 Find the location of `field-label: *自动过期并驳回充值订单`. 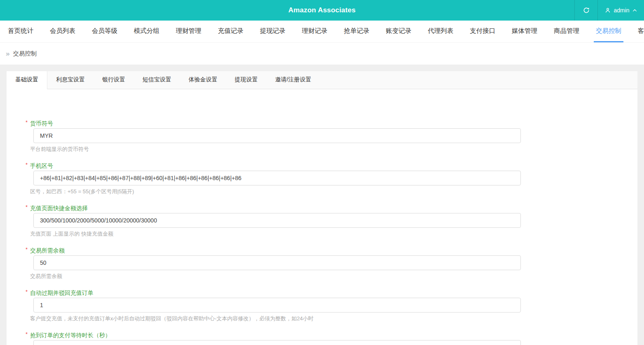

field-label: *自动过期并驳回充值订单 is located at coordinates (62, 293).